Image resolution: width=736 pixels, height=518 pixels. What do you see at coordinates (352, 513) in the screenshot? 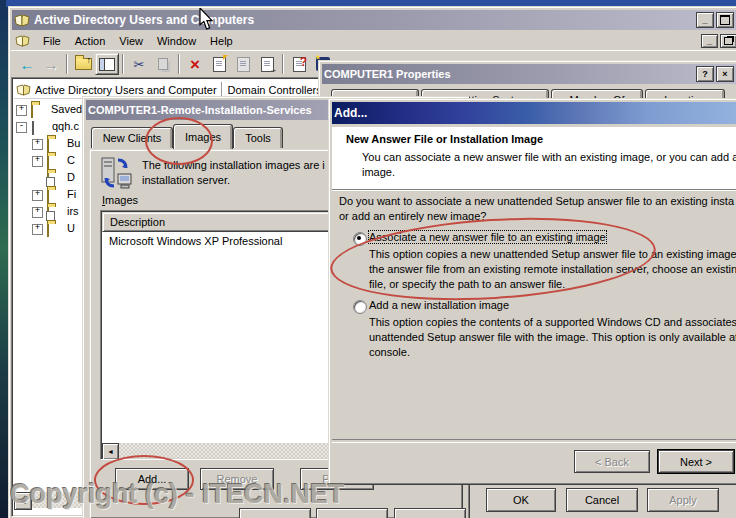
I see `ris-cancel-button` at bounding box center [352, 513].